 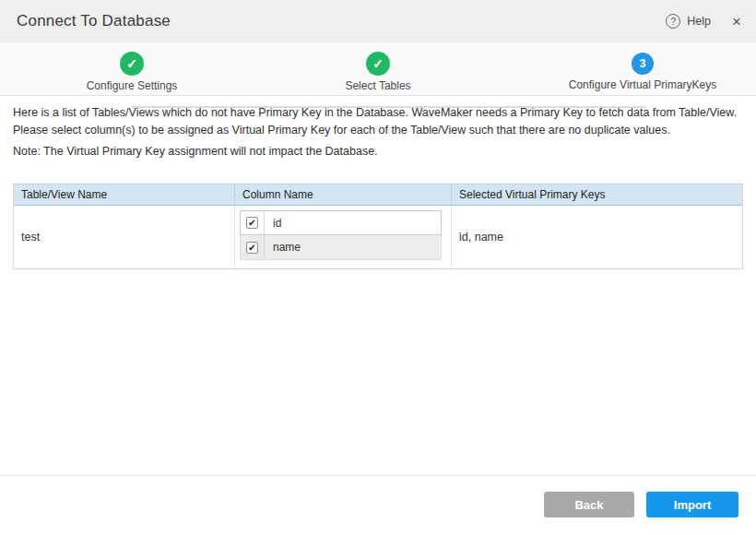 I want to click on step-configure-settings: ✓ Configure Settings, so click(x=132, y=67).